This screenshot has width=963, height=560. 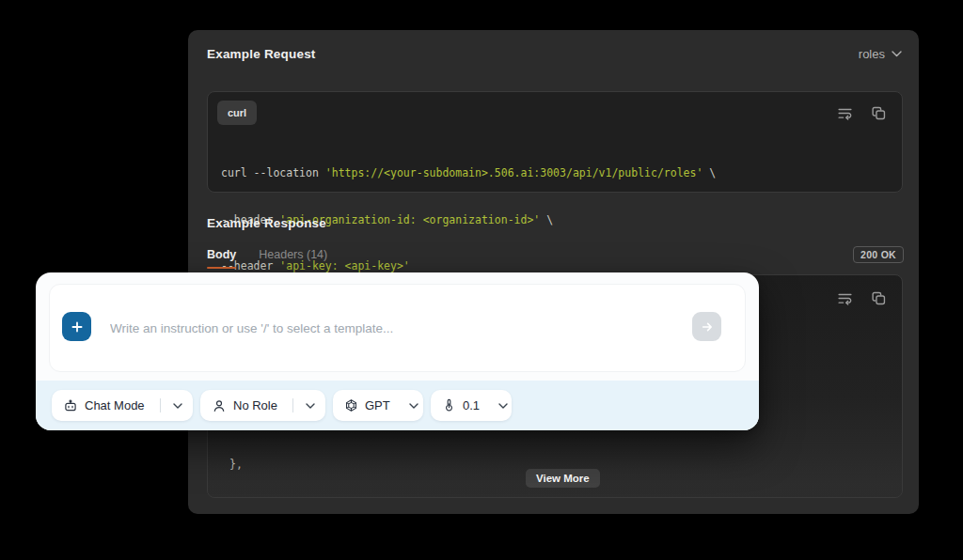 What do you see at coordinates (237, 113) in the screenshot?
I see `curl-language-tab: curl` at bounding box center [237, 113].